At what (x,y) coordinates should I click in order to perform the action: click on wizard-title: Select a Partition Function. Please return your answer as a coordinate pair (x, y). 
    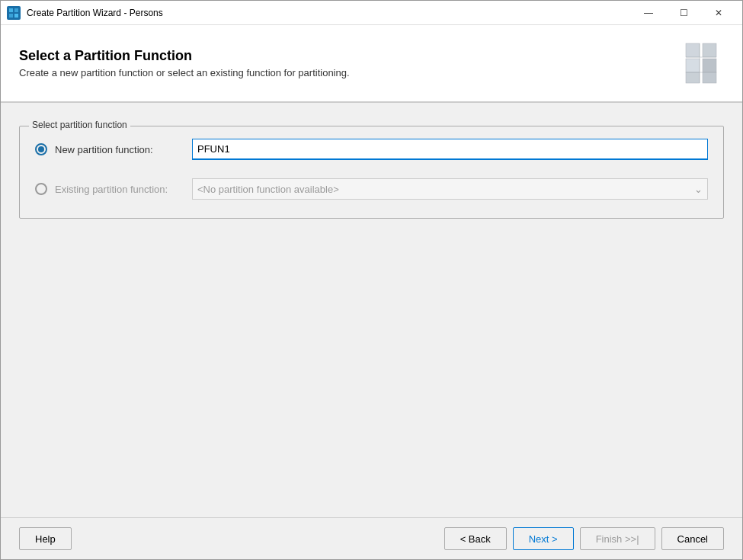
    Looking at the image, I should click on (184, 56).